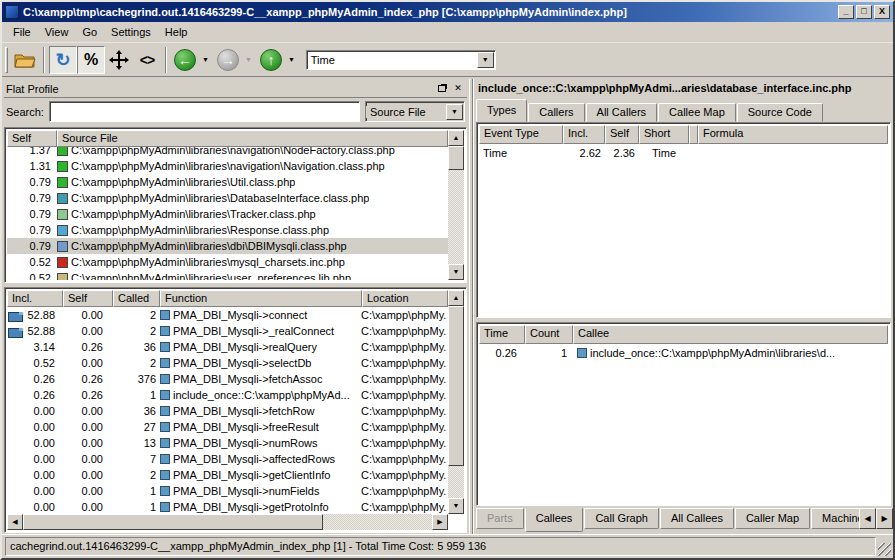  I want to click on close-button: X, so click(882, 12).